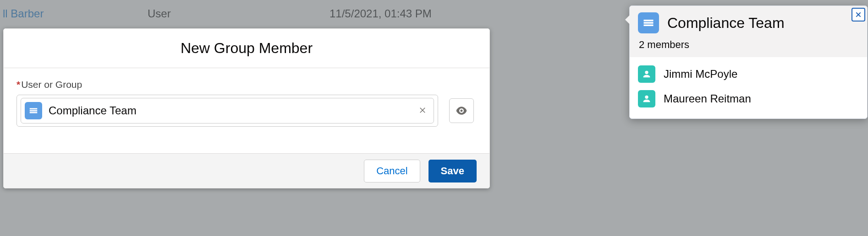 This screenshot has width=868, height=236. Describe the element at coordinates (227, 111) in the screenshot. I see `user-or-group-input: Compliance Team` at that location.